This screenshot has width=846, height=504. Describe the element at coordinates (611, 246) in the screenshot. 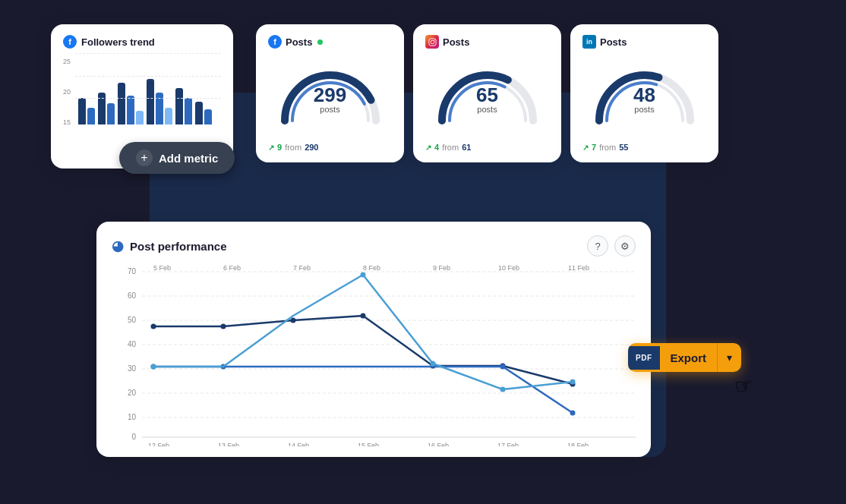

I see `performance-actions: ? ⚙` at that location.